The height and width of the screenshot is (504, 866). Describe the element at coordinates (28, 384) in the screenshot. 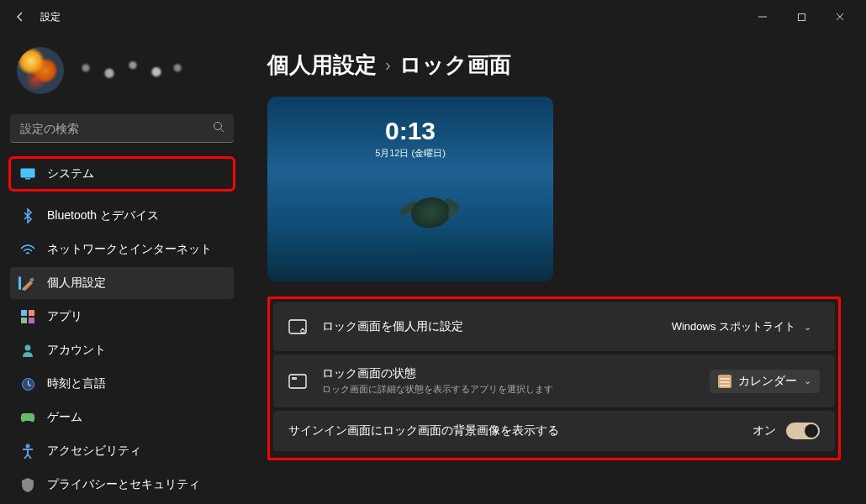

I see `time-icon` at that location.